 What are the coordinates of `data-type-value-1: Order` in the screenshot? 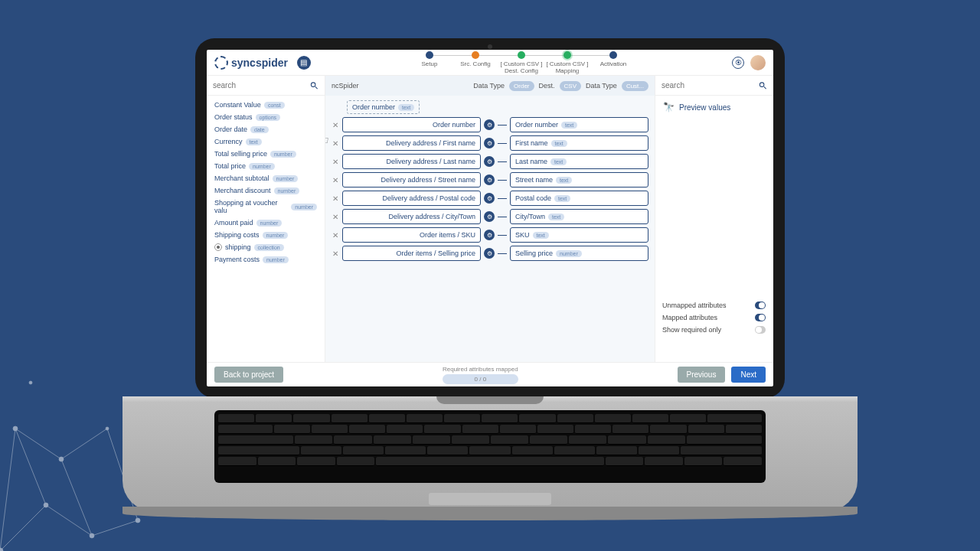 It's located at (521, 86).